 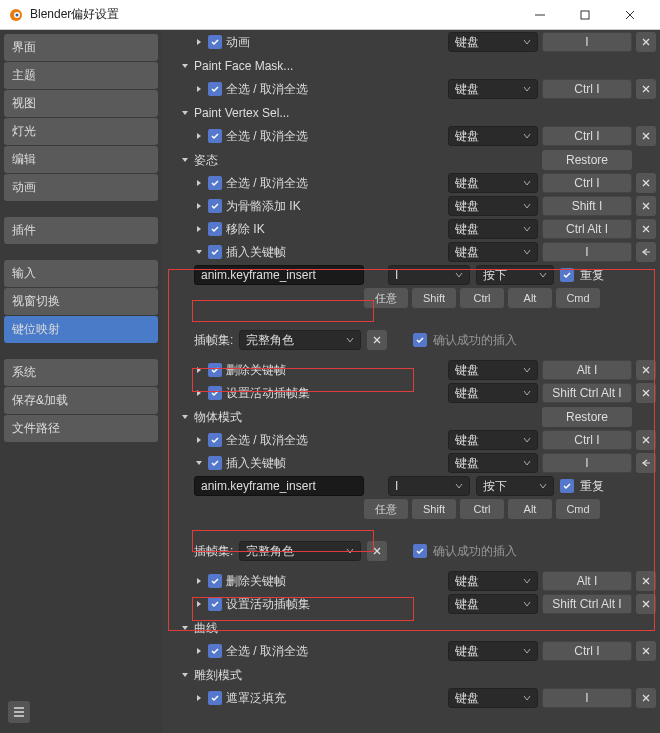 I want to click on mod-shift: Shift, so click(x=434, y=298).